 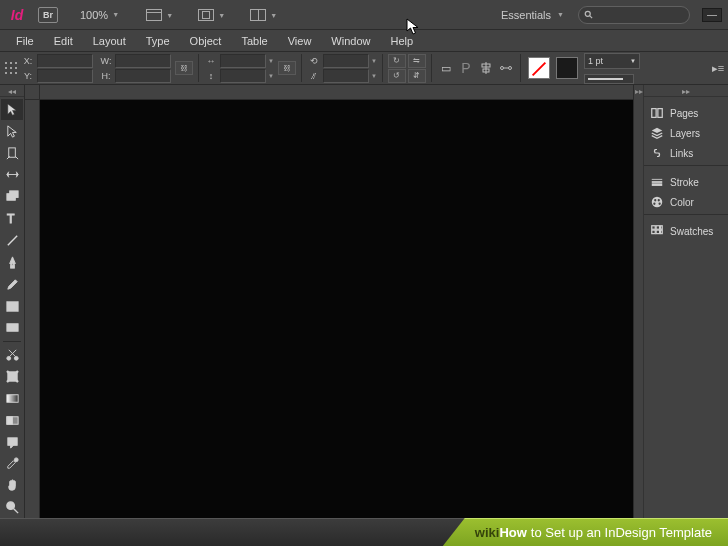 What do you see at coordinates (11, 68) in the screenshot?
I see `reference-point-proxy` at bounding box center [11, 68].